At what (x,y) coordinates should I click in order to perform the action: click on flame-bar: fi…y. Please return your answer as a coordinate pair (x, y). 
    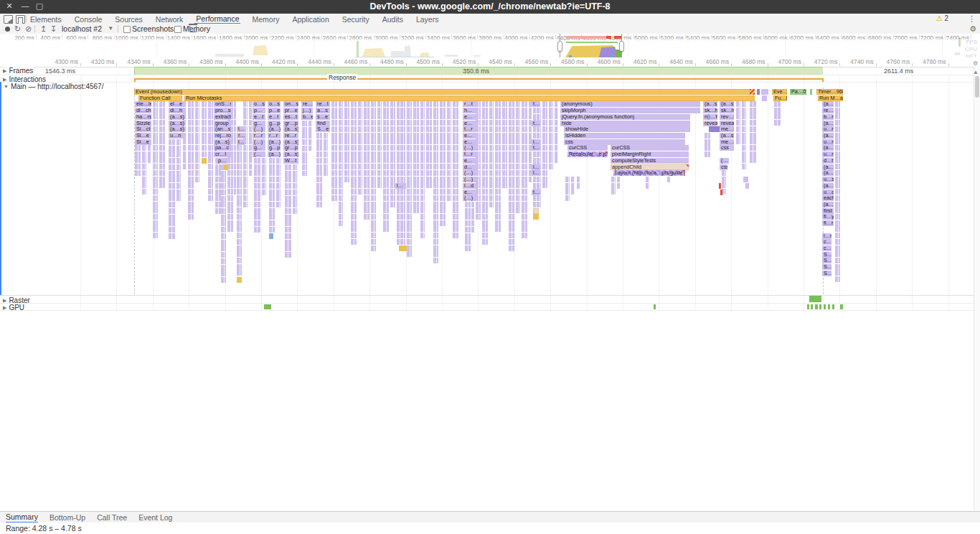
    Looking at the image, I should click on (828, 217).